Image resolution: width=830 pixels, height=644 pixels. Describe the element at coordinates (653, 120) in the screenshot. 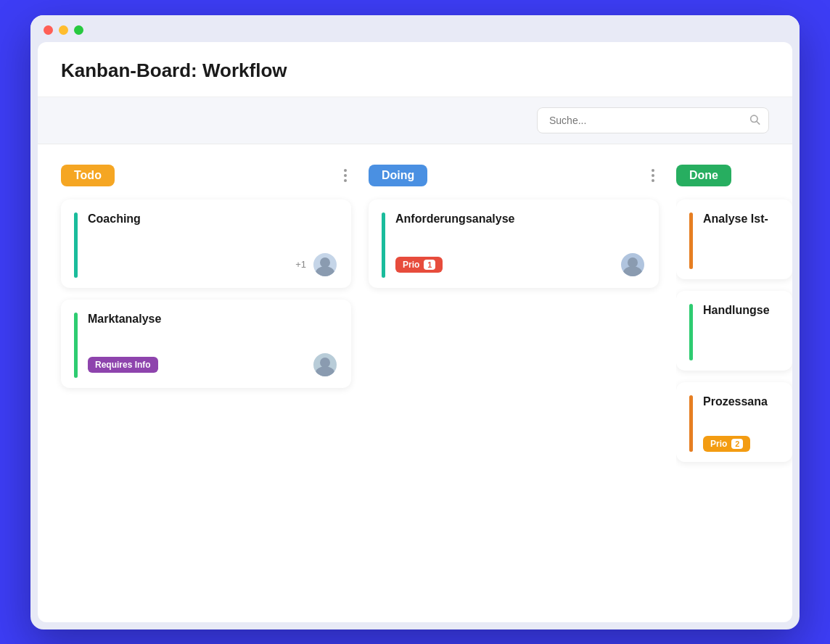

I see `search-input` at that location.